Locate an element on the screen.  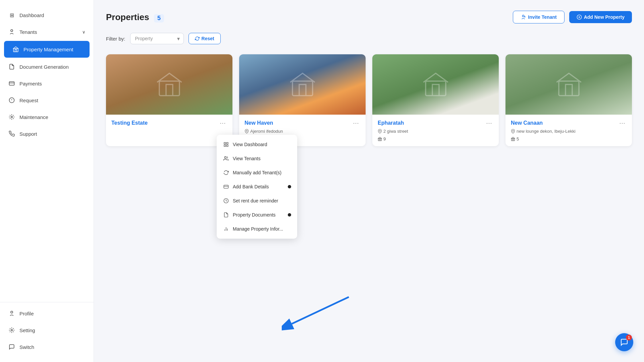
switch-icon is located at coordinates (12, 347).